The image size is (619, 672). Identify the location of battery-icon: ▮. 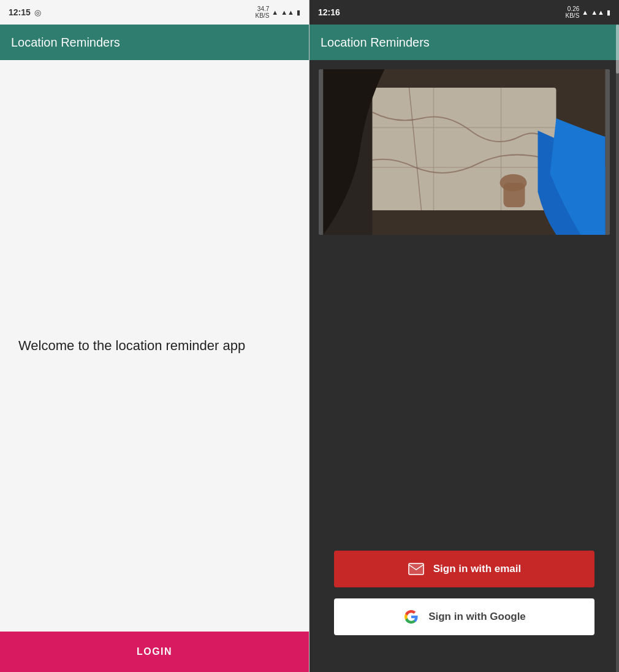
(298, 12).